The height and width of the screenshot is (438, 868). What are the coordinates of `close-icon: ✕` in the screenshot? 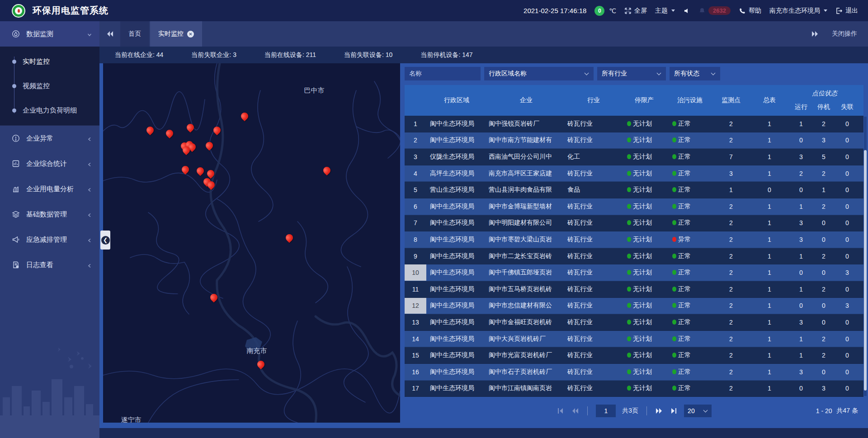 It's located at (191, 34).